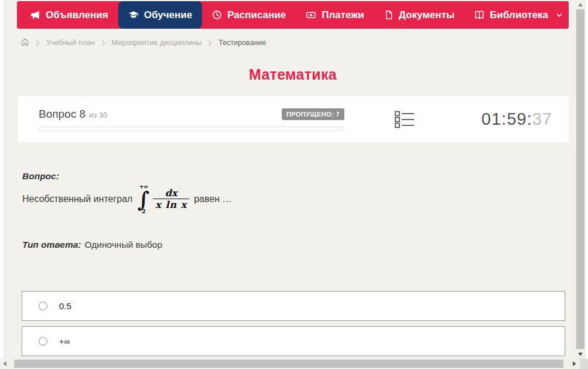 This screenshot has height=369, width=588. What do you see at coordinates (171, 193) in the screenshot?
I see `formula-numerator: dx` at bounding box center [171, 193].